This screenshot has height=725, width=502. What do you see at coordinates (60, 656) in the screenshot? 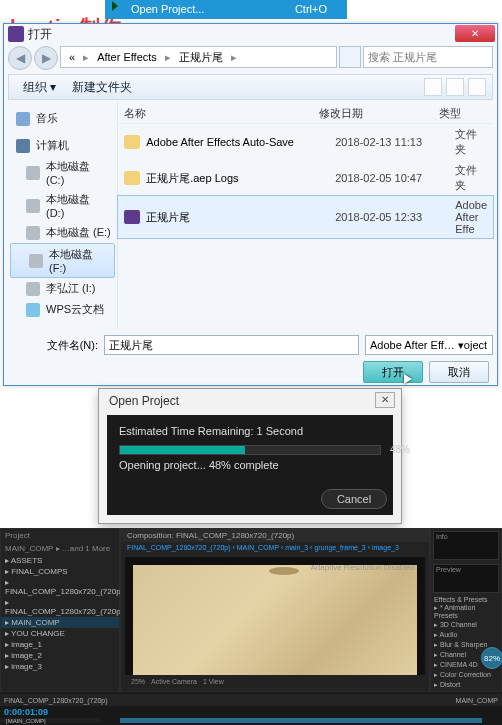
I see `project-bin-item: ▸ image_2` at bounding box center [60, 656].